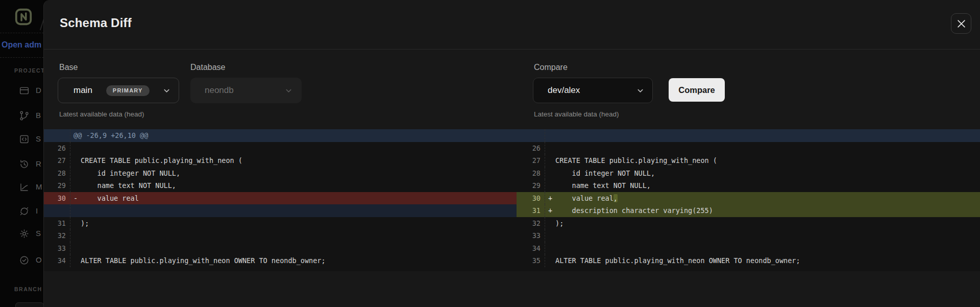 This screenshot has width=980, height=307. I want to click on sidebar-item-dashboard: D, so click(21, 91).